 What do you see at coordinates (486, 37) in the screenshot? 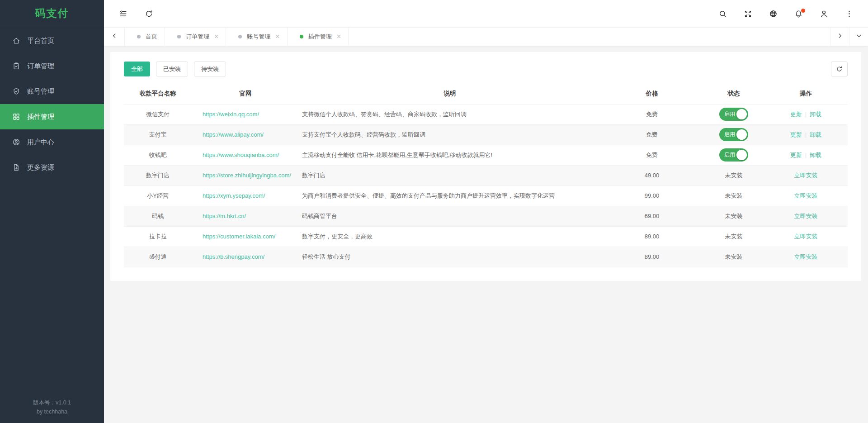
I see `tab-bar: 首页订单管理×账号管理×插件管理×` at bounding box center [486, 37].